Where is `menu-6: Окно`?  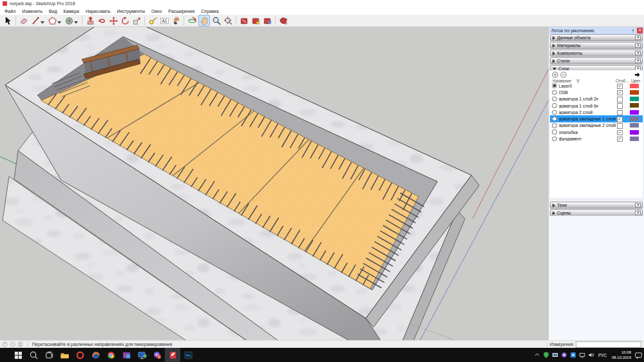
menu-6: Окно is located at coordinates (156, 12).